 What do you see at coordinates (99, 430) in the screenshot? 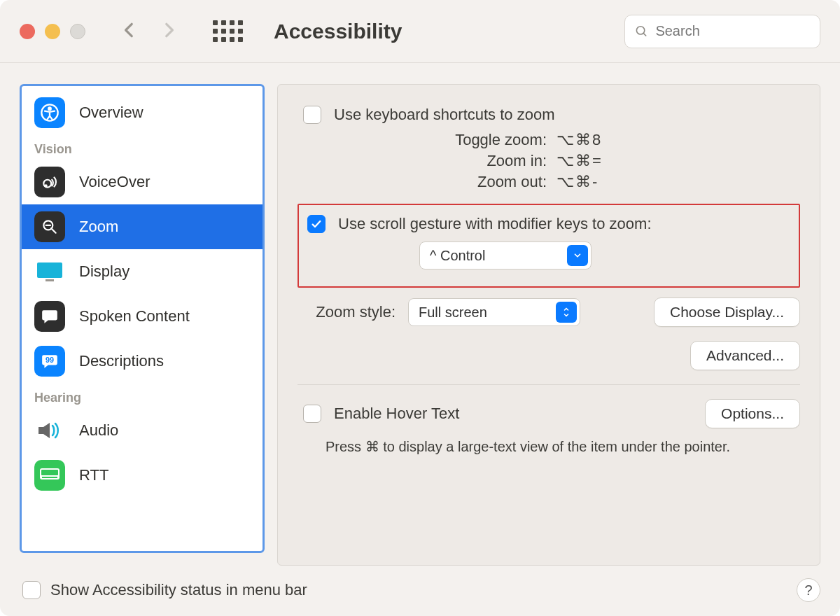
I see `sidebar-label: Audio` at bounding box center [99, 430].